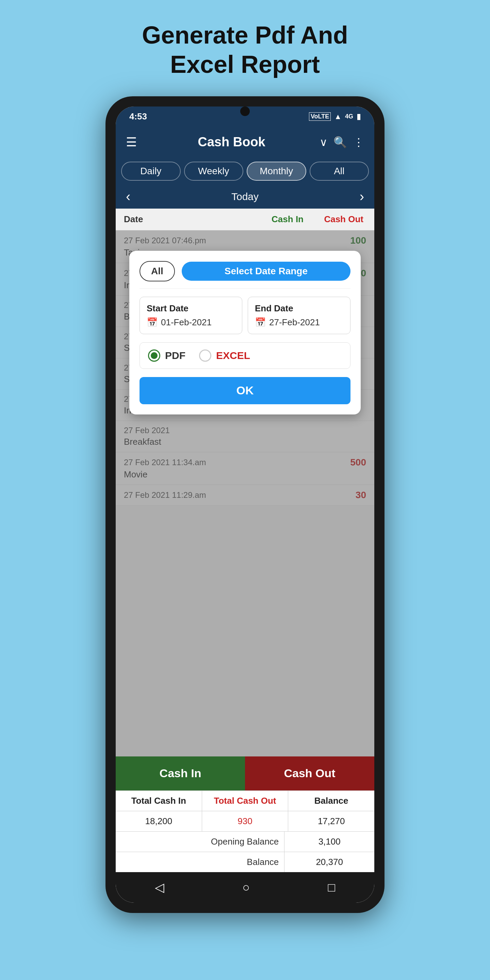 This screenshot has width=490, height=980. I want to click on app-title: Cash Book, so click(231, 142).